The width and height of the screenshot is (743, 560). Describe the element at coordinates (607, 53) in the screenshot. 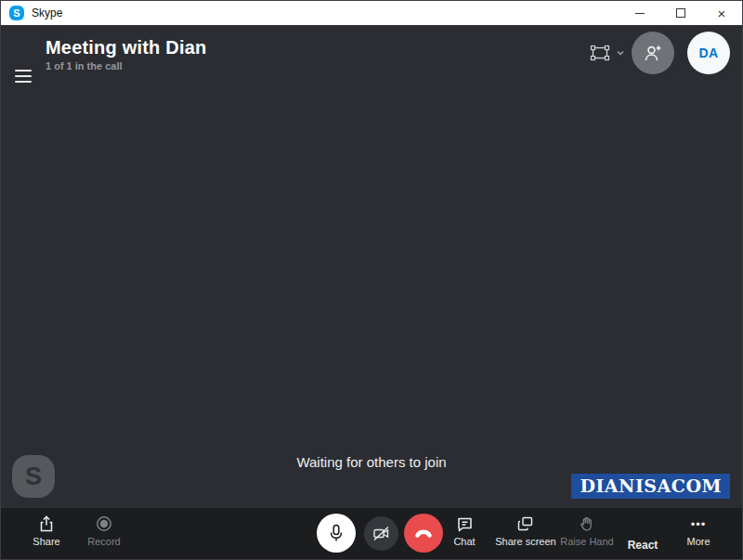

I see `grid-view-button` at that location.